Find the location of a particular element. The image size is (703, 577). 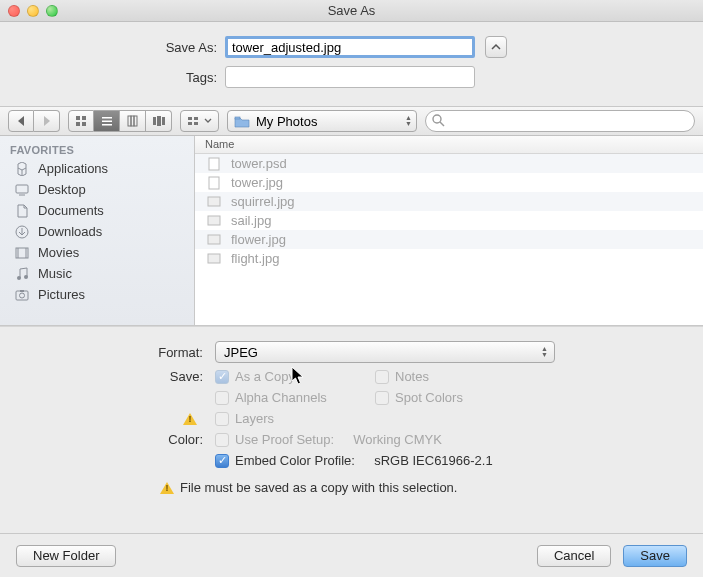

applications-icon is located at coordinates (22, 169).